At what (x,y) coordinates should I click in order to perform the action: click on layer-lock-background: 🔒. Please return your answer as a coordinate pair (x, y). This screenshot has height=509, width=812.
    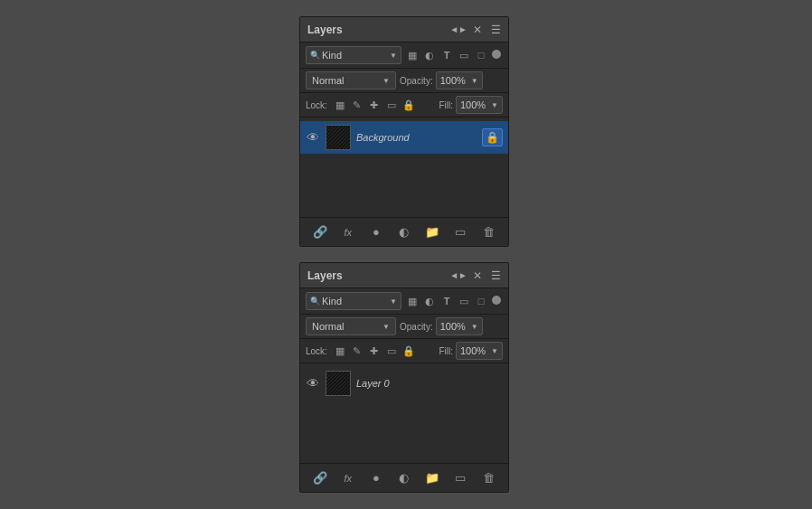
    Looking at the image, I should click on (492, 137).